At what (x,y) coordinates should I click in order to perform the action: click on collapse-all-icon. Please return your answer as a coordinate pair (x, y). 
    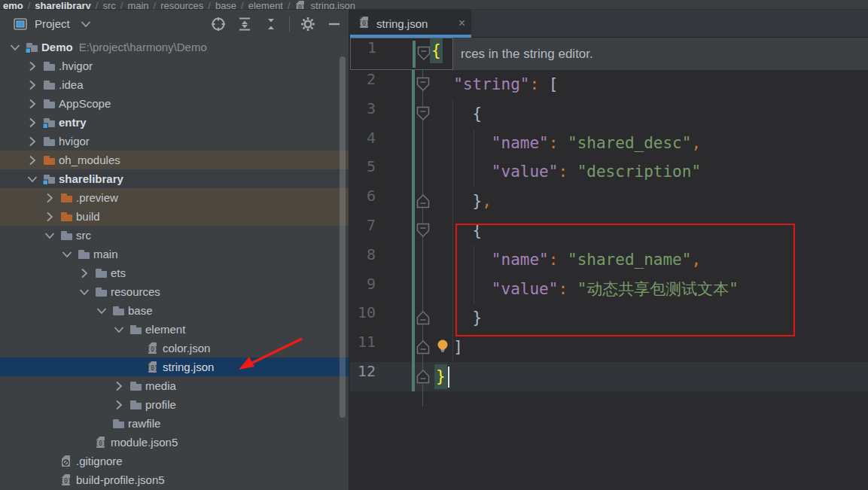
    Looking at the image, I should click on (271, 24).